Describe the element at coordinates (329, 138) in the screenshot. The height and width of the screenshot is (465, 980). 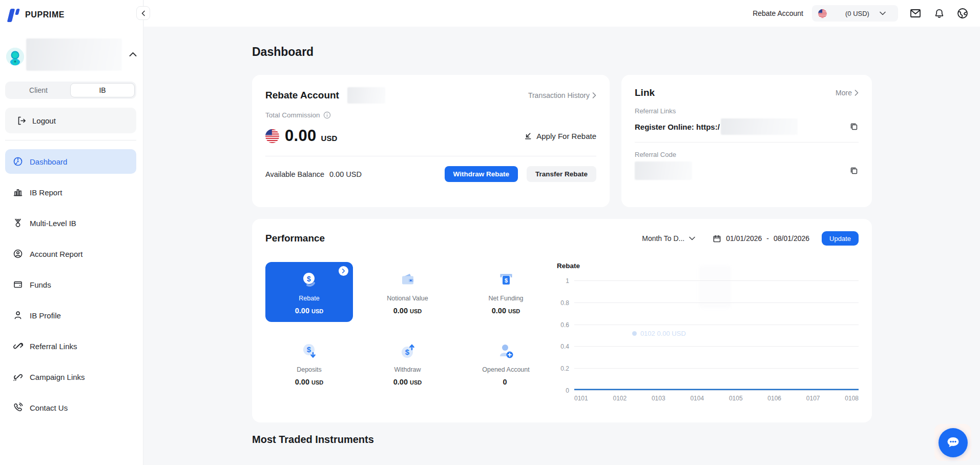
I see `total-commission-currency: USD` at that location.